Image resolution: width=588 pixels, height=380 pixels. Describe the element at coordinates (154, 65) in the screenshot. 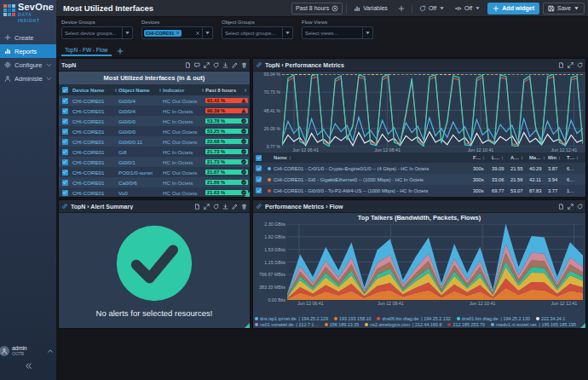

I see `panel-topn-header: TopN` at that location.